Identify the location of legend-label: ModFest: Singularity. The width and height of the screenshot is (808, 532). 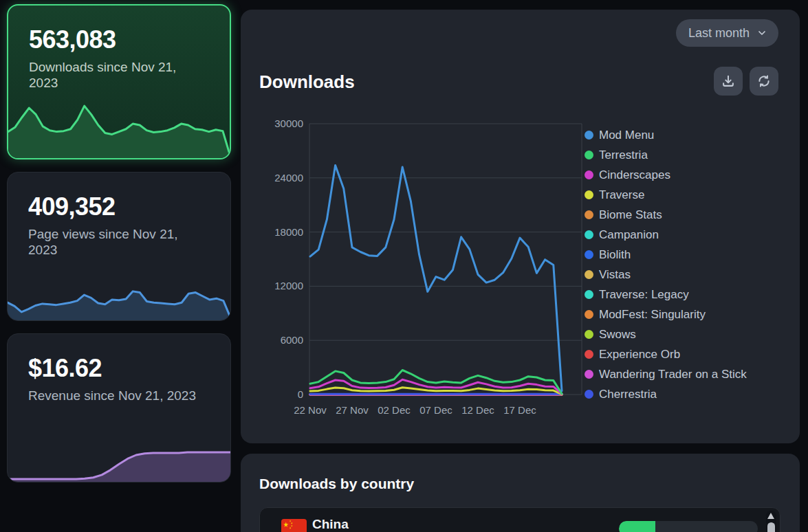
(652, 315).